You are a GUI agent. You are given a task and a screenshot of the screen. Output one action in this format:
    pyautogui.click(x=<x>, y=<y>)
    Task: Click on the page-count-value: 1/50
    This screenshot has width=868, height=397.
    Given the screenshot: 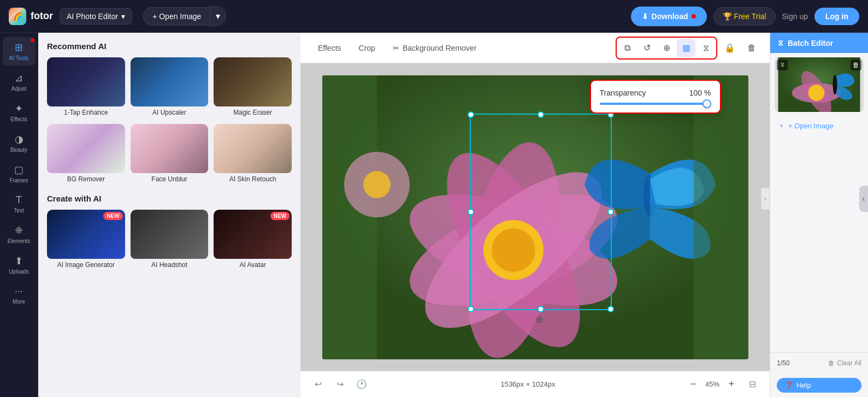 What is the action you would take?
    pyautogui.click(x=783, y=363)
    